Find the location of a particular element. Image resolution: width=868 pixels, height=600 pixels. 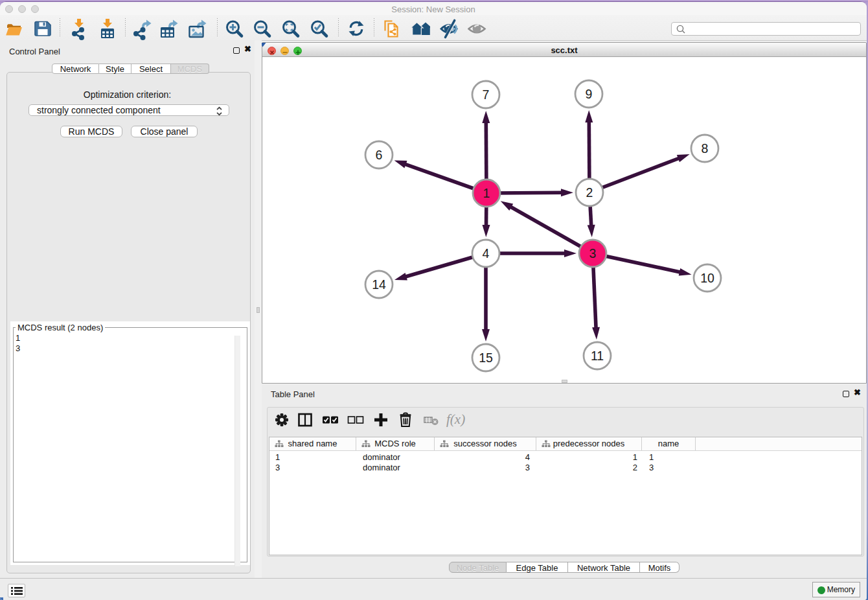

svg-text: 3 is located at coordinates (593, 253).